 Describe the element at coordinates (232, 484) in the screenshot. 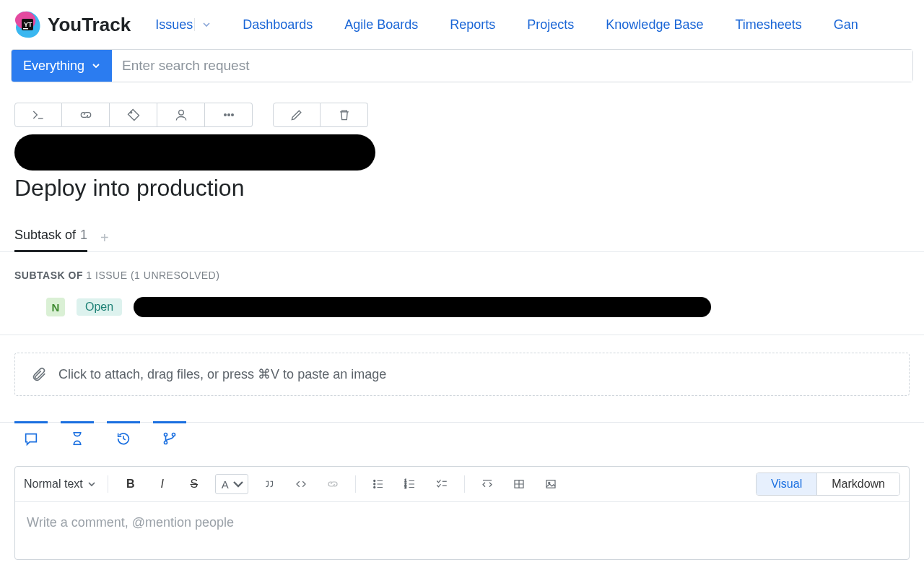

I see `text-color-button: A` at that location.